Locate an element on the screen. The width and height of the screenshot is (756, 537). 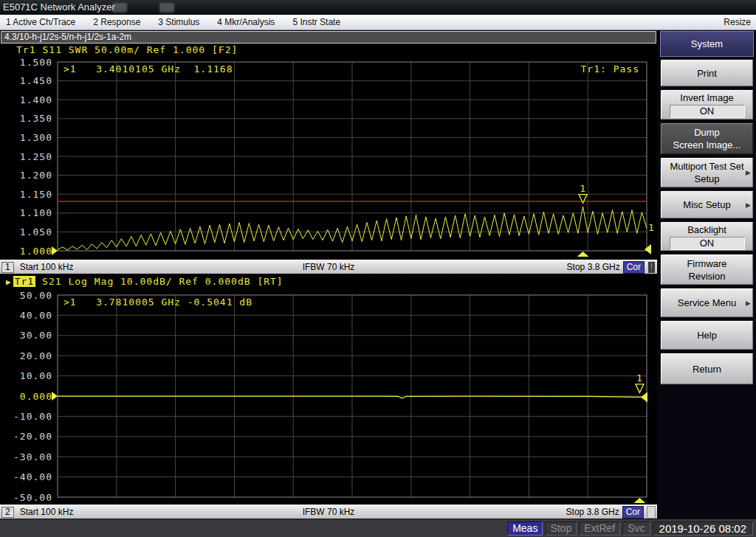
channel2-start-label: Start 100 kHz is located at coordinates (47, 512).